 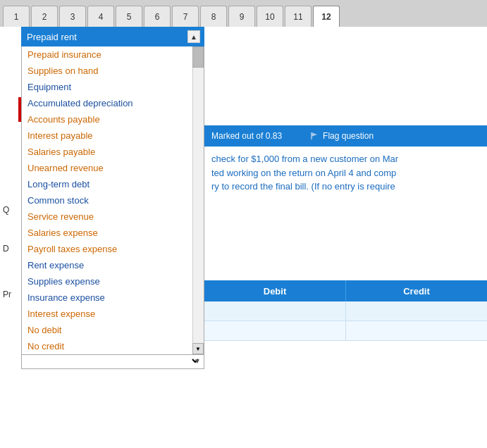 What do you see at coordinates (113, 217) in the screenshot?
I see `list-item: Service revenue` at bounding box center [113, 217].